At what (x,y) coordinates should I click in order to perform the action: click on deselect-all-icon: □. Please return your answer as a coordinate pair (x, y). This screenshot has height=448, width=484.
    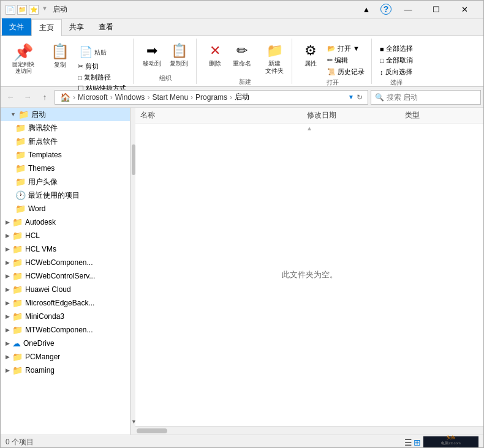
    Looking at the image, I should click on (382, 61).